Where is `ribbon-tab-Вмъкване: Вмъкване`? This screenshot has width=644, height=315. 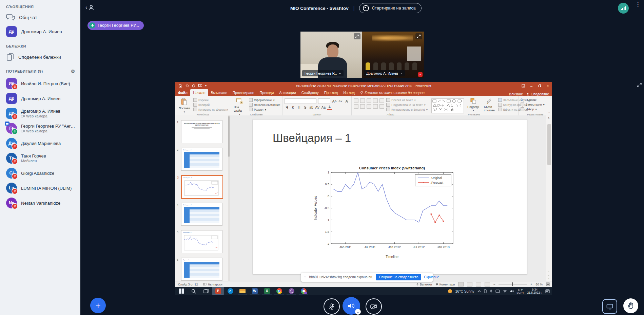 ribbon-tab-Вмъкване: Вмъкване is located at coordinates (219, 93).